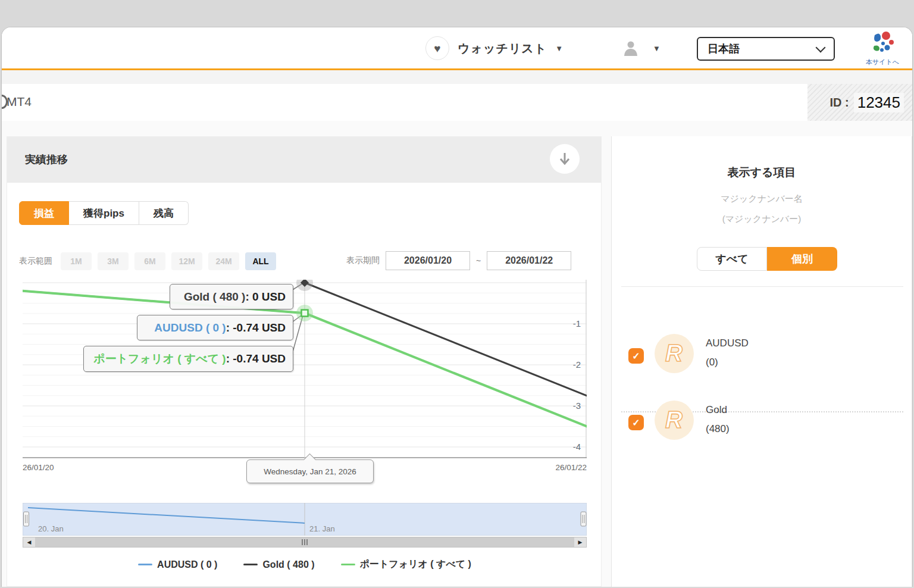 The image size is (914, 588). I want to click on tab-profit-loss: 損益, so click(44, 213).